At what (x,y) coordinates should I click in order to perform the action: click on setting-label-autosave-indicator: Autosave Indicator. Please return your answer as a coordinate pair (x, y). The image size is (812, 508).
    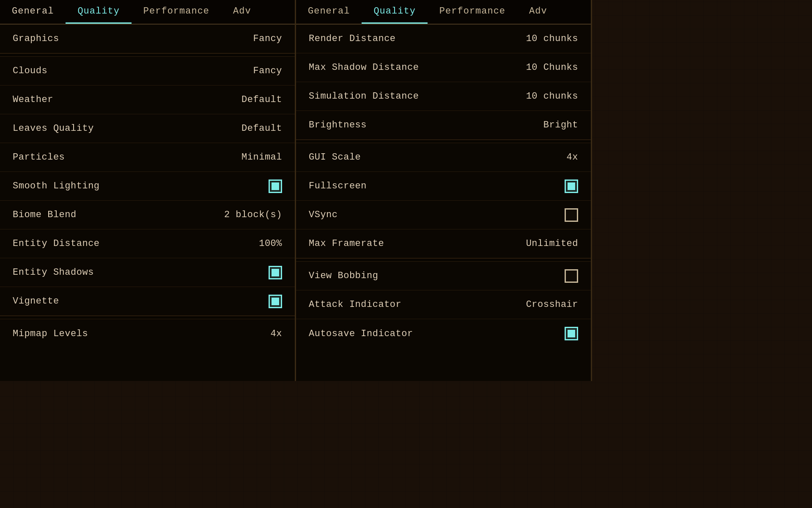
    Looking at the image, I should click on (361, 334).